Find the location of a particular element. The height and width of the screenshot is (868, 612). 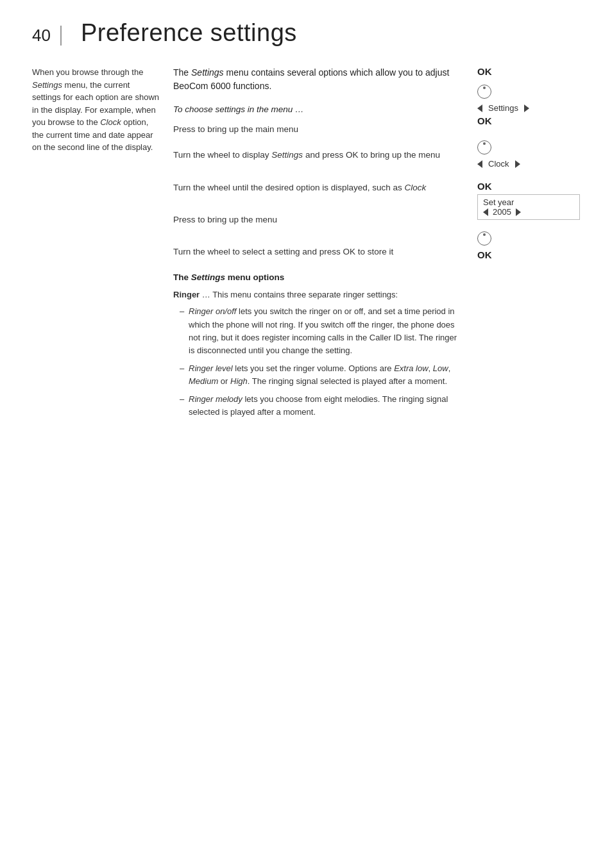

high-label: High is located at coordinates (239, 381).